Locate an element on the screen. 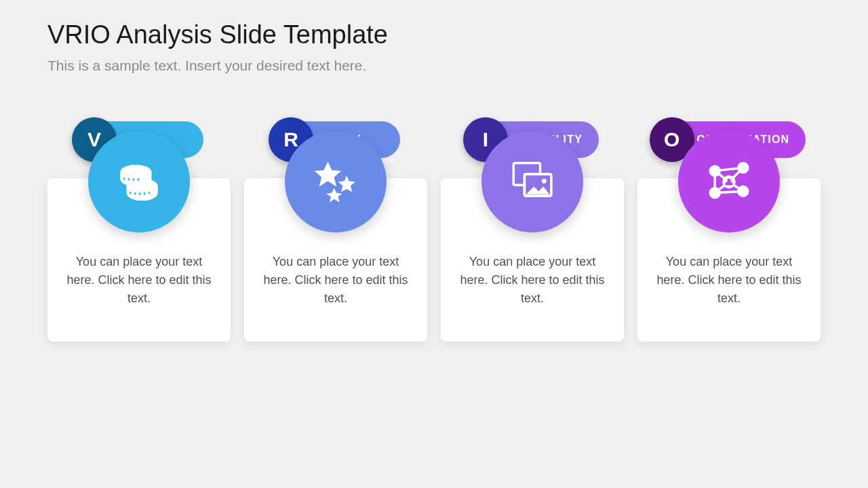 This screenshot has height=488, width=868. column-value: V VALUE You can place your text here. C is located at coordinates (139, 232).